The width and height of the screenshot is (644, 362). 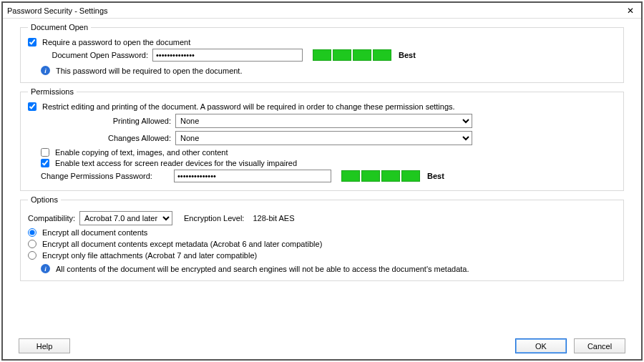 I want to click on ok-button: OK, so click(x=541, y=346).